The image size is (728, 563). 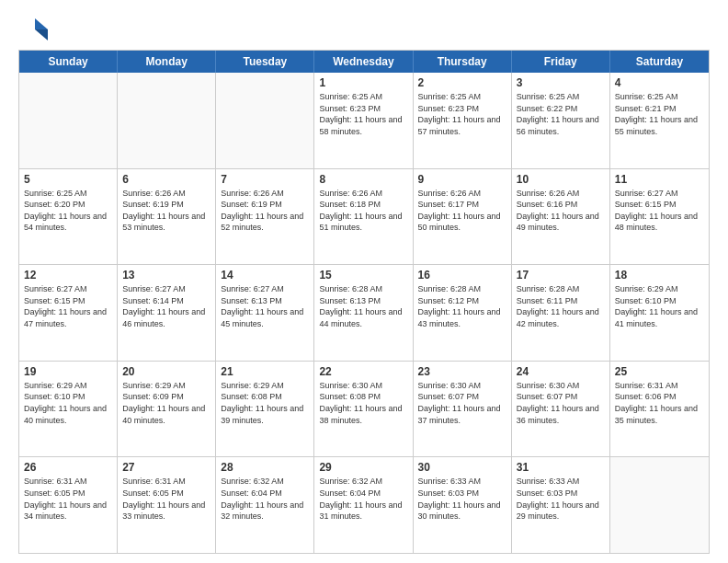 I want to click on day-number: 10, so click(x=561, y=179).